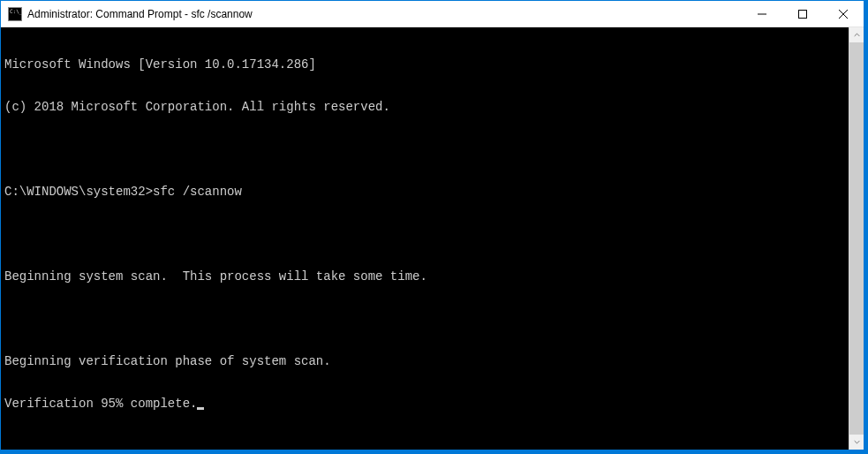 The image size is (868, 454). Describe the element at coordinates (426, 107) in the screenshot. I see `console-line: (c) 2018 Microsoft Corporation. All righ…` at that location.